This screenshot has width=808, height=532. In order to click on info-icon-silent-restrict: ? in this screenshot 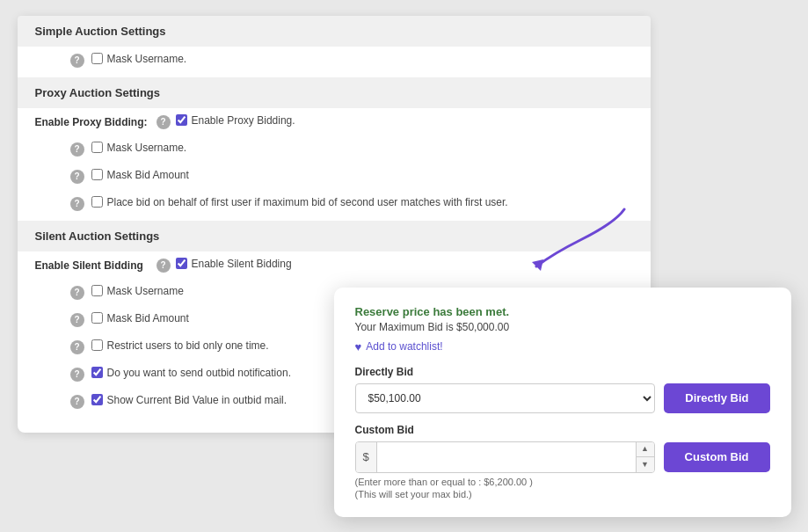, I will do `click(77, 347)`.